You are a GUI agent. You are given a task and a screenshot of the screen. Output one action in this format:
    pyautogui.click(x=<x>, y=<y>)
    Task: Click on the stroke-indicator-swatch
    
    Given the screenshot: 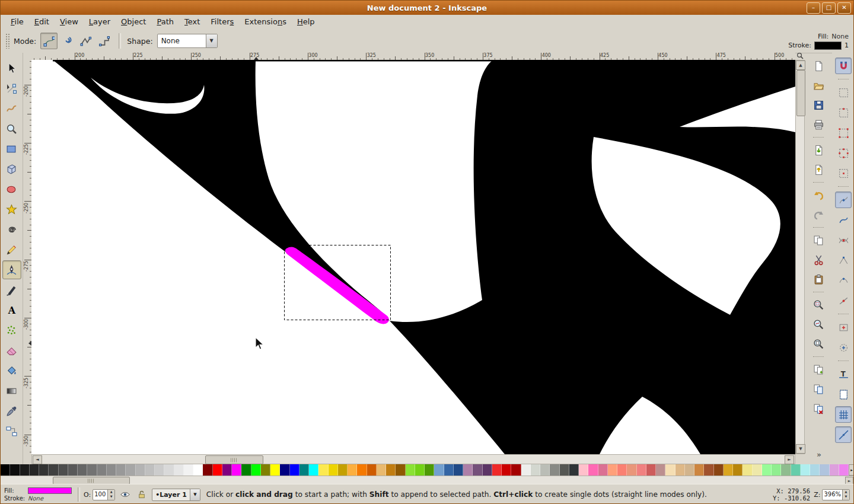 What is the action you would take?
    pyautogui.click(x=828, y=46)
    